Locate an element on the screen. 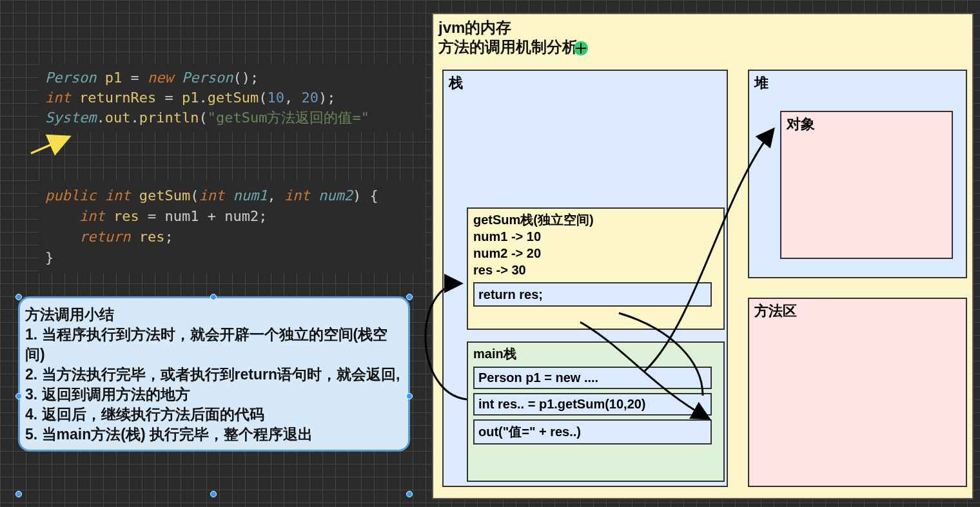 This screenshot has width=980, height=507. getsum-stack-frame: getSum栈(独立空间) num1 -> 10 num2 -> 20 res … is located at coordinates (596, 269).